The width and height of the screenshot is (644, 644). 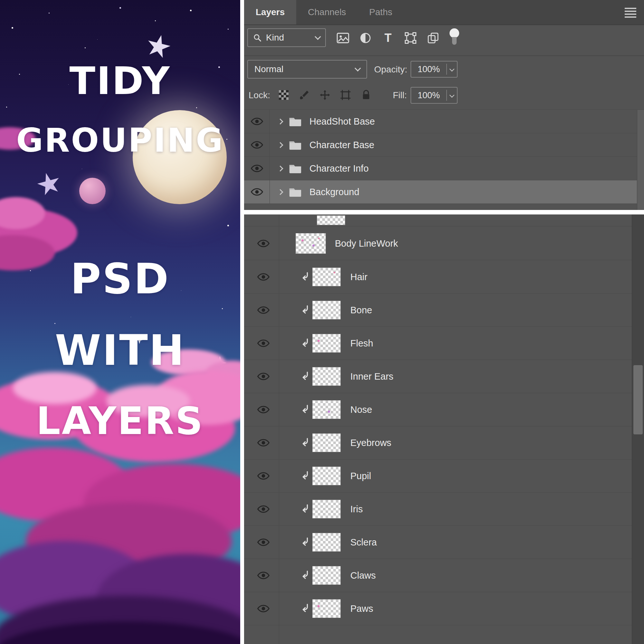 What do you see at coordinates (444, 121) in the screenshot?
I see `layer-group-row: HeadShot Base` at bounding box center [444, 121].